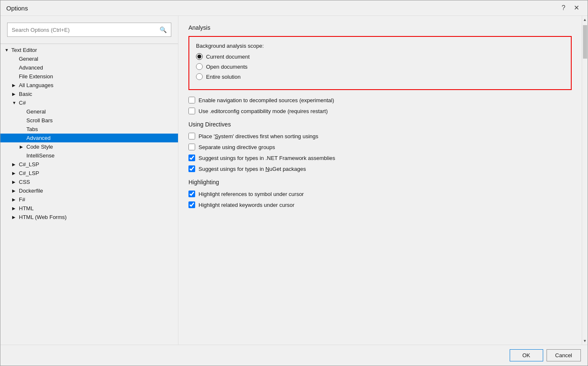 The height and width of the screenshot is (366, 588). Describe the element at coordinates (199, 57) in the screenshot. I see `radio-current-doc-input` at that location.